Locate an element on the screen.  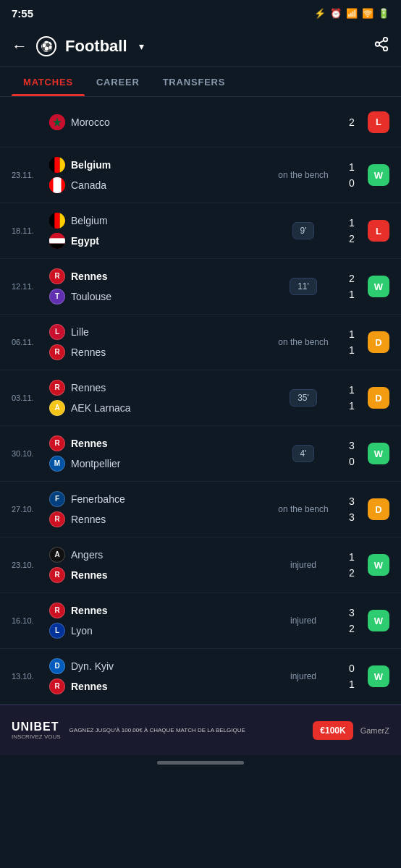
match-row: 06.11.LLilleRRenneson the bench11D is located at coordinates (200, 343).